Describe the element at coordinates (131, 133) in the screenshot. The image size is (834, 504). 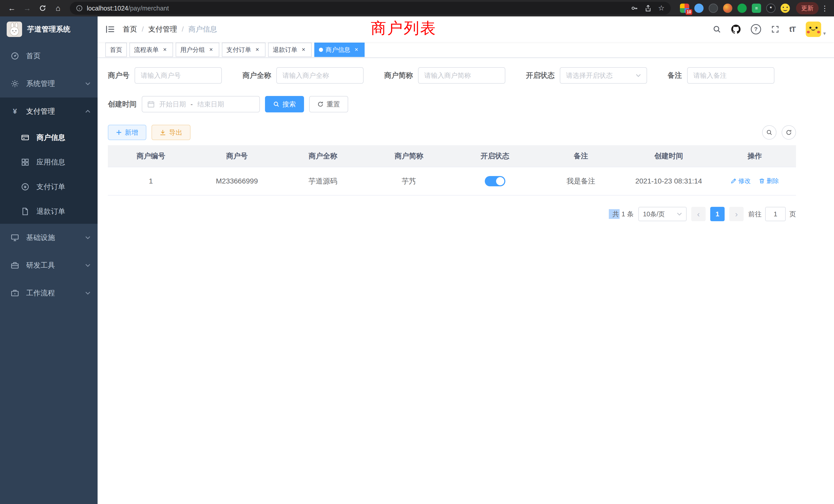
I see `add-button-label: 新增` at that location.